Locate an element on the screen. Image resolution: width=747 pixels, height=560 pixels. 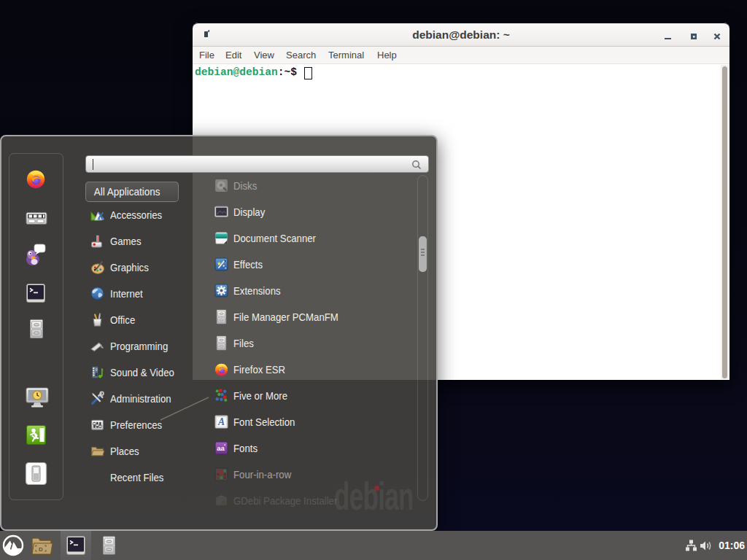
svg-text: aa is located at coordinates (220, 448).